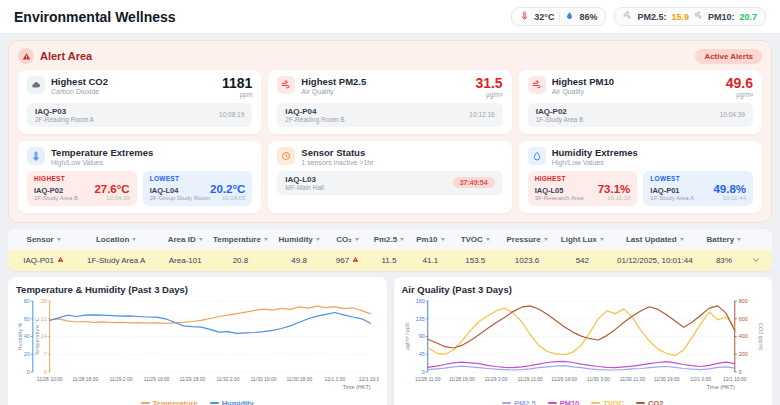  I want to click on svg-text: 14, so click(44, 336).